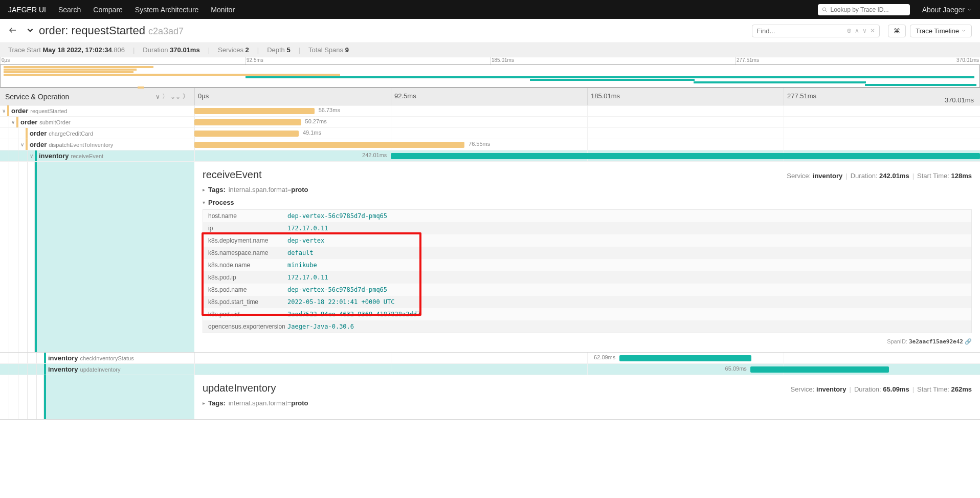 The image size is (980, 498). What do you see at coordinates (49, 111) in the screenshot?
I see `span-operation: requestStarted` at bounding box center [49, 111].